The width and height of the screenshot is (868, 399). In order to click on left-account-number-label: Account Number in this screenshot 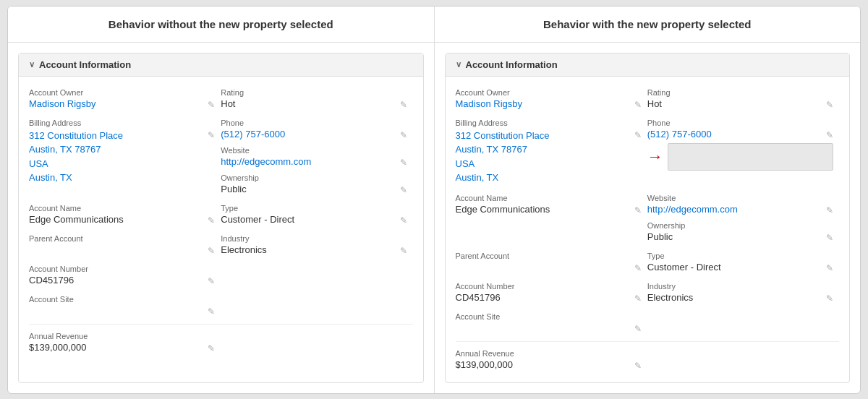, I will do `click(122, 269)`.